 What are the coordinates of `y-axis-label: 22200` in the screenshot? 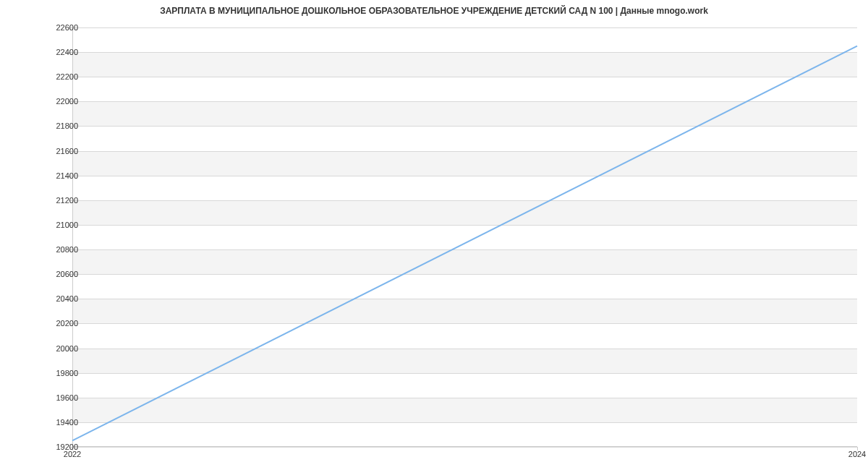 It's located at (56, 77).